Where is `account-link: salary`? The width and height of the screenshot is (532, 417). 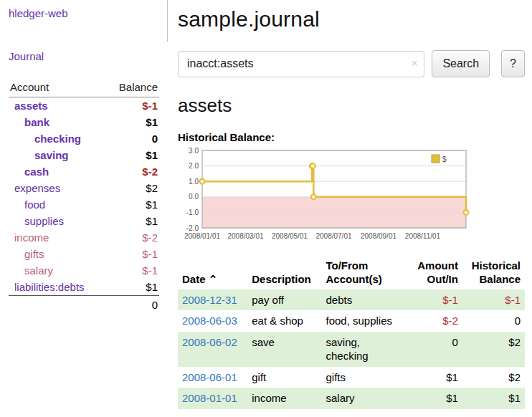 account-link: salary is located at coordinates (39, 271).